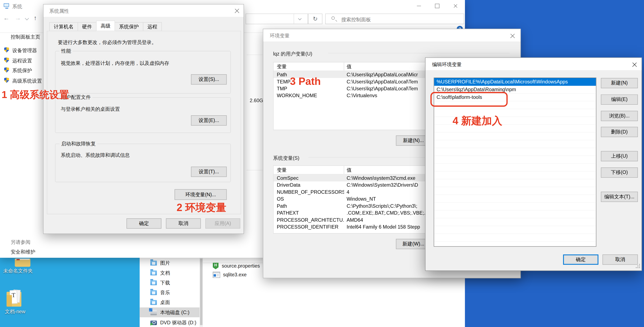 This screenshot has height=327, width=644. I want to click on tab-system-protection: 系统保护, so click(129, 26).